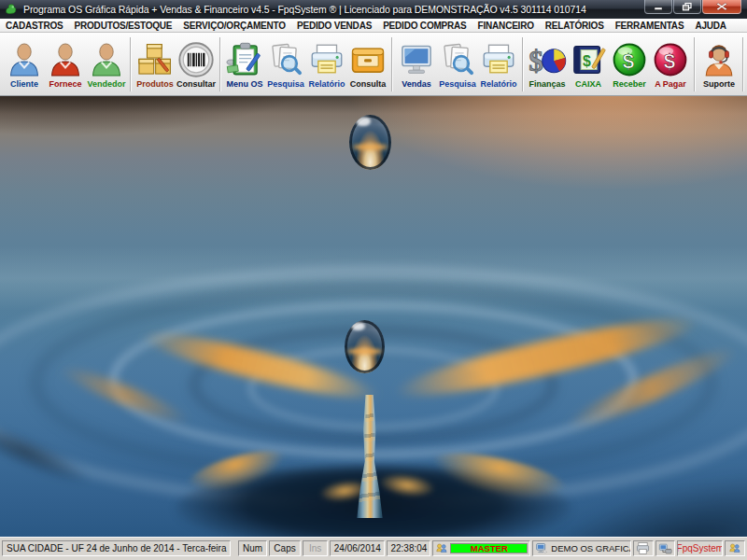 The height and width of the screenshot is (560, 747). I want to click on toolbar-button-relatorio-vendas: Relatório, so click(499, 64).